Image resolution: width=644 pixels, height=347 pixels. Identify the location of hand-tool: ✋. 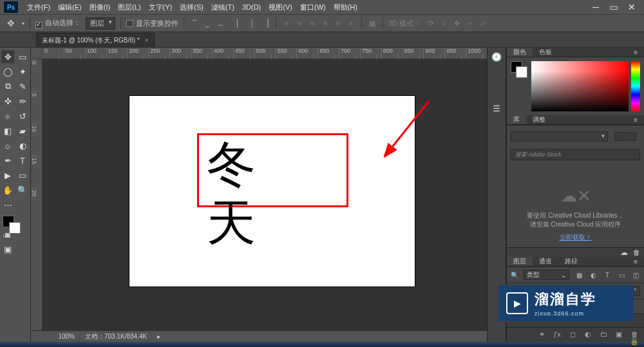
(8, 190).